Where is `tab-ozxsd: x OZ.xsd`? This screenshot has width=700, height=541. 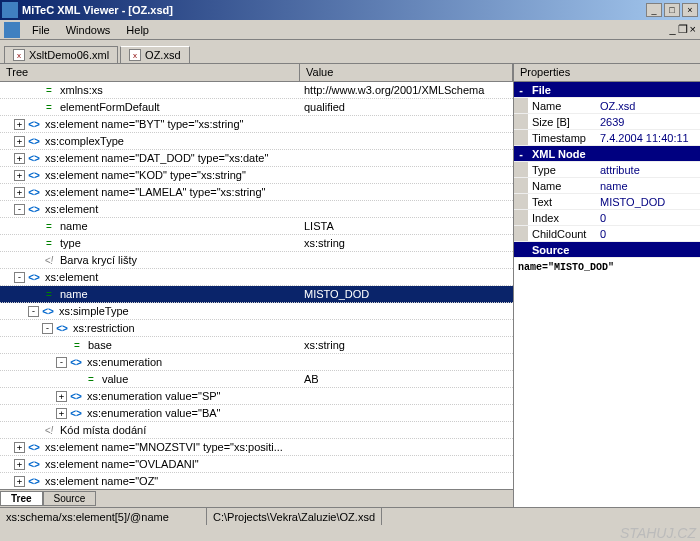
tab-ozxsd: x OZ.xsd is located at coordinates (154, 54).